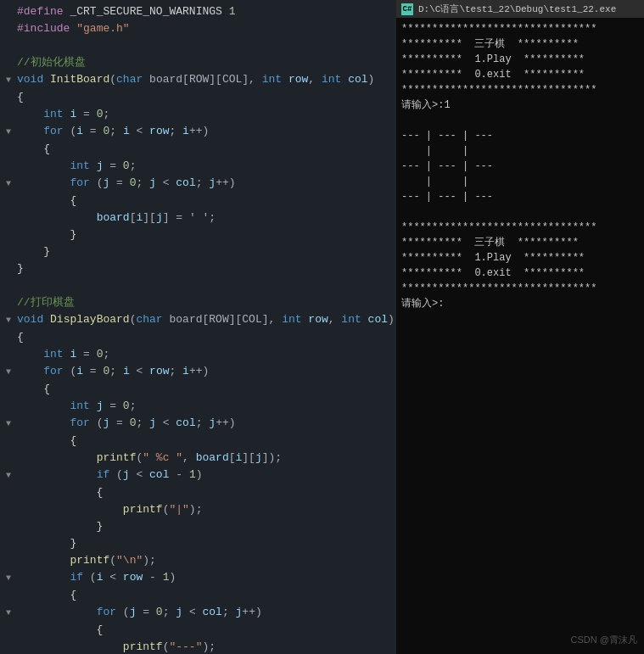 The height and width of the screenshot is (654, 644). Describe the element at coordinates (199, 29) in the screenshot. I see `code-line: #include "game.h"` at that location.